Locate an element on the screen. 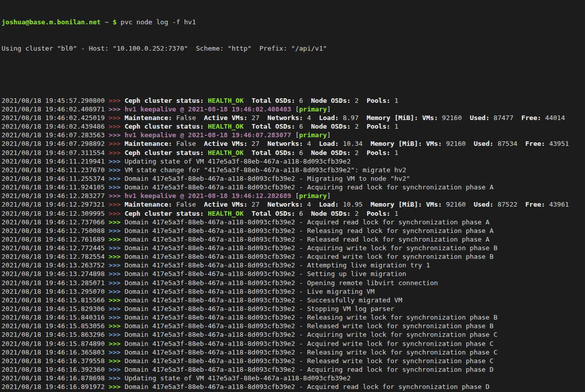 This screenshot has width=585, height=392. log-segment: Node OSDs: is located at coordinates (331, 127).